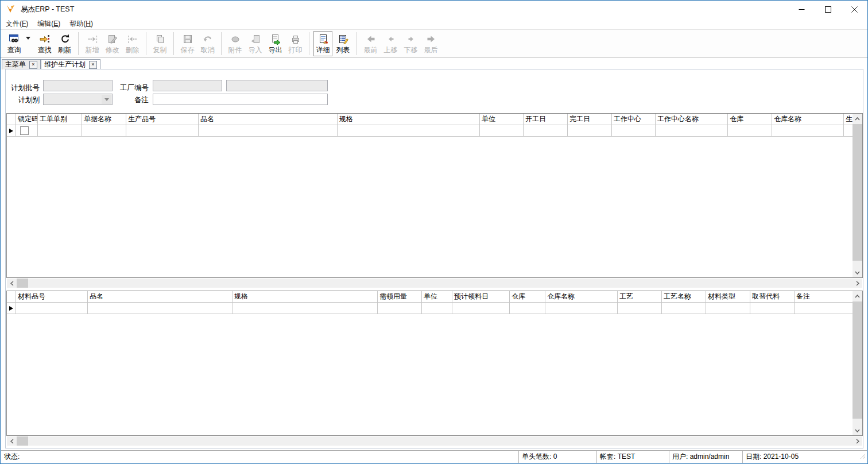 Image resolution: width=868 pixels, height=464 pixels. What do you see at coordinates (11, 131) in the screenshot?
I see `row-indicator-icon` at bounding box center [11, 131].